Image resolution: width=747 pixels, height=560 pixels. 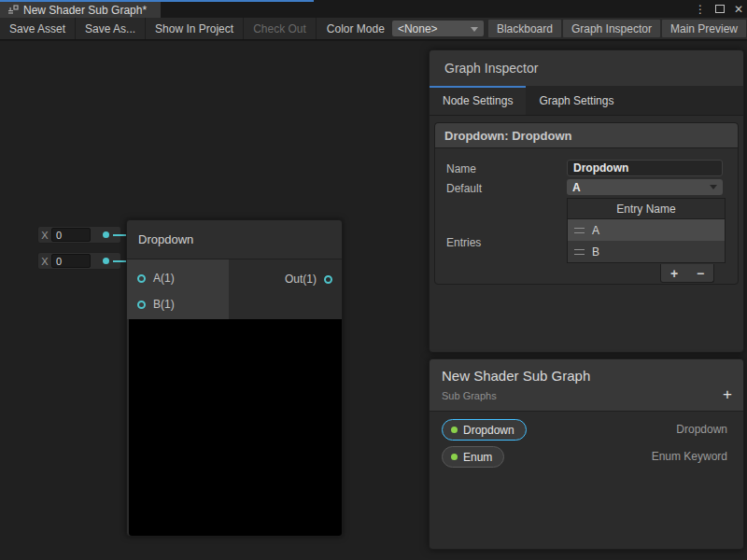 I want to click on blackboard-panel: New Shader Sub Graph Sub Graphs + Dropdo…, so click(x=586, y=454).